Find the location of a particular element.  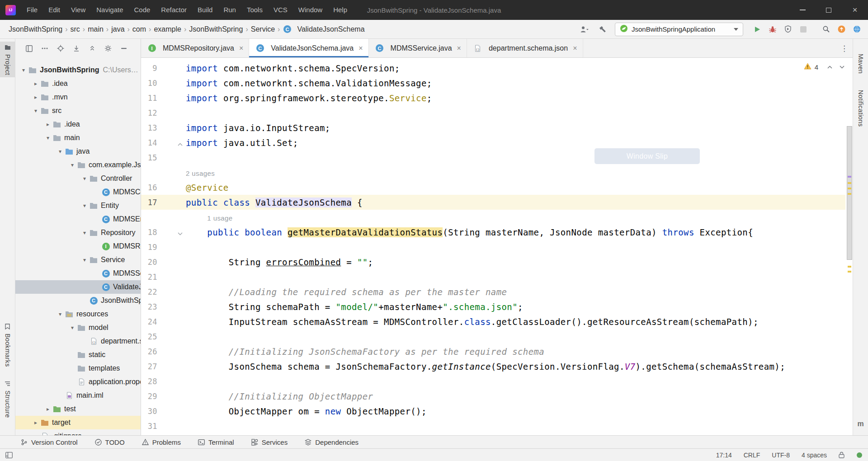

menu-view: View is located at coordinates (78, 10).